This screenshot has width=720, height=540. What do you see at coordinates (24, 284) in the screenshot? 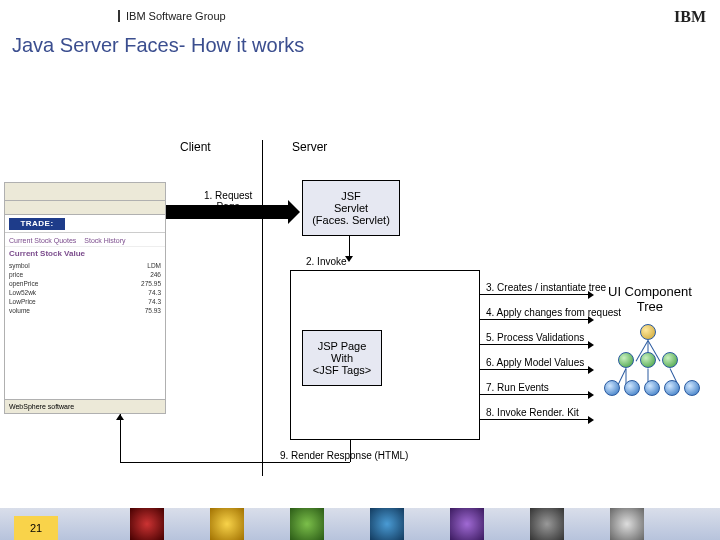
I see `cell: openPrice` at bounding box center [24, 284].